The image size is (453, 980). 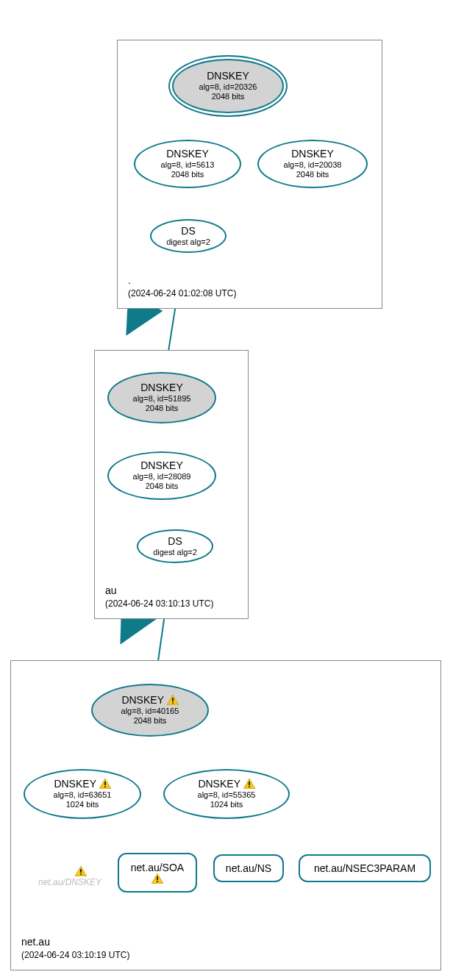 I want to click on node-line2: alg=8, id=51895, so click(x=162, y=398).